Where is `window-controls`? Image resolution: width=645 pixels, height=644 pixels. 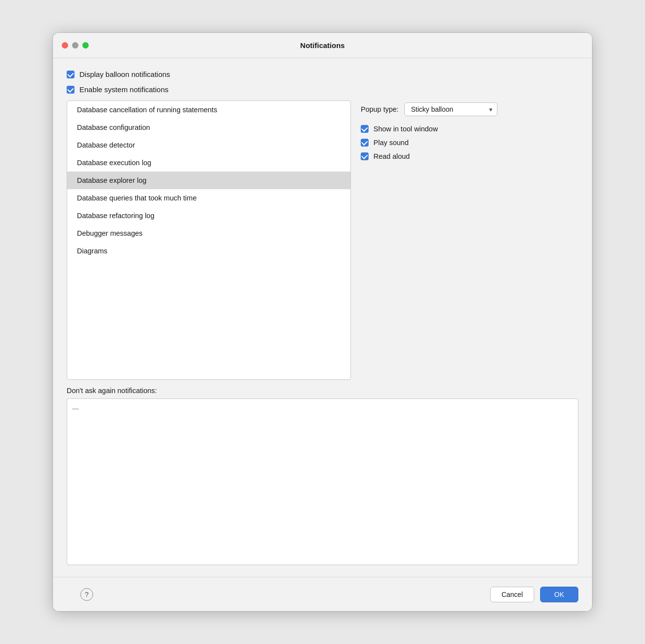 window-controls is located at coordinates (75, 45).